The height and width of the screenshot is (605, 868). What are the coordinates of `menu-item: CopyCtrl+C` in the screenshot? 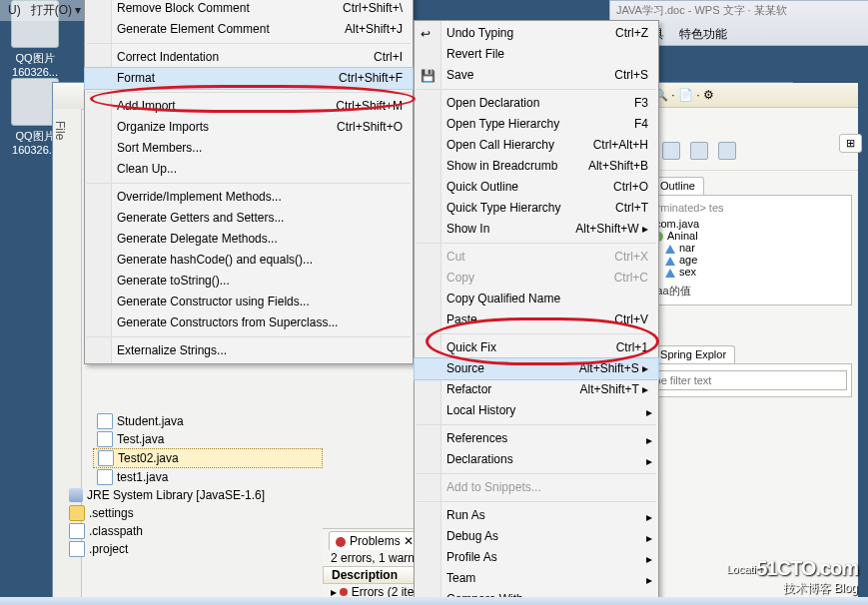 It's located at (536, 278).